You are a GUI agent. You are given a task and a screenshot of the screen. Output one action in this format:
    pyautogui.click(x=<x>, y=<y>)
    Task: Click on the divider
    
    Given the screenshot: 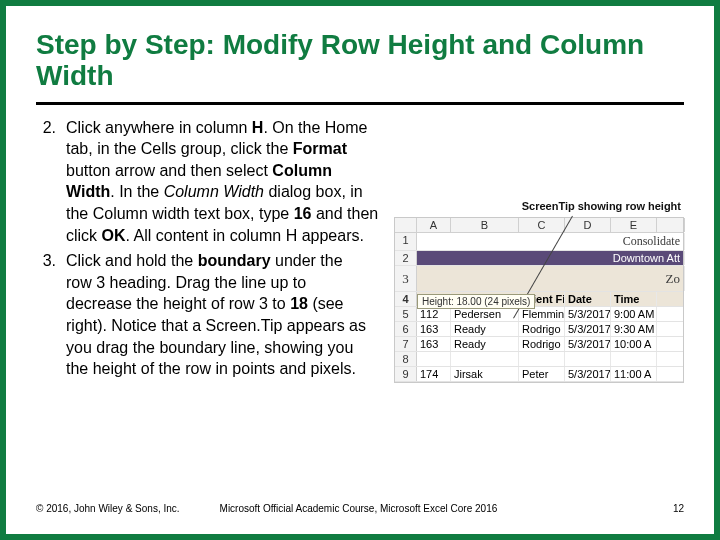 What is the action you would take?
    pyautogui.click(x=360, y=104)
    